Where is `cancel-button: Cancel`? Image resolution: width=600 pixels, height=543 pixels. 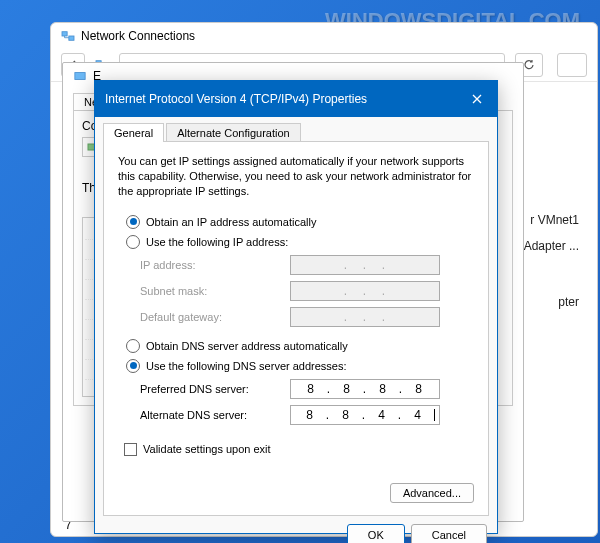 cancel-button: Cancel is located at coordinates (449, 534).